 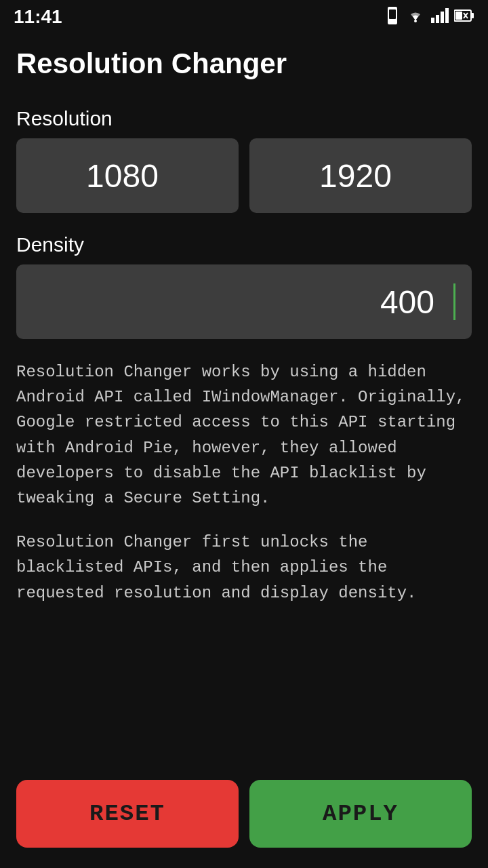 I want to click on page-title: Resolution Changer, so click(x=244, y=64).